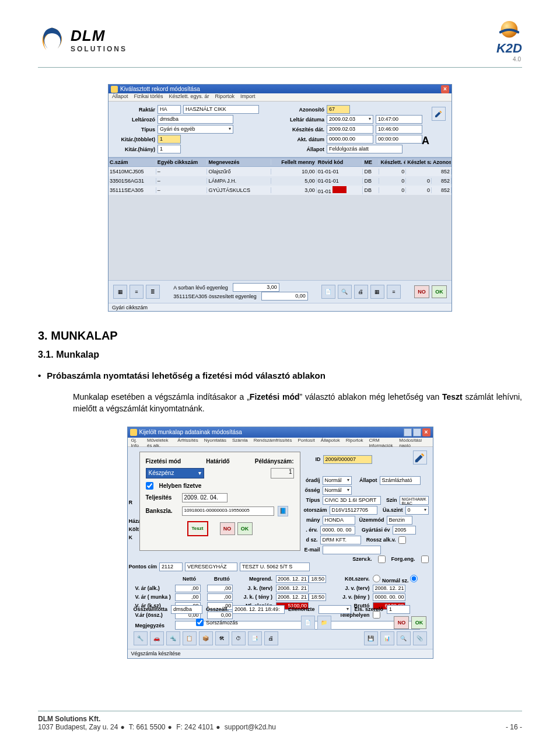  Describe the element at coordinates (169, 149) in the screenshot. I see `kitar-hiany-field: 1` at that location.